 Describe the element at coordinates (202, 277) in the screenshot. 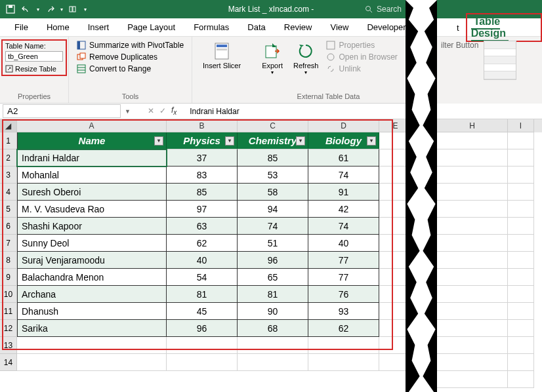

I see `cell-physics: 54` at that location.